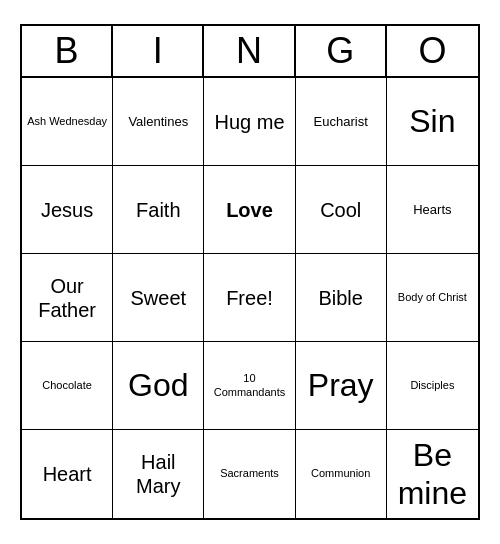  I want to click on header-letter-i: I, so click(158, 51).